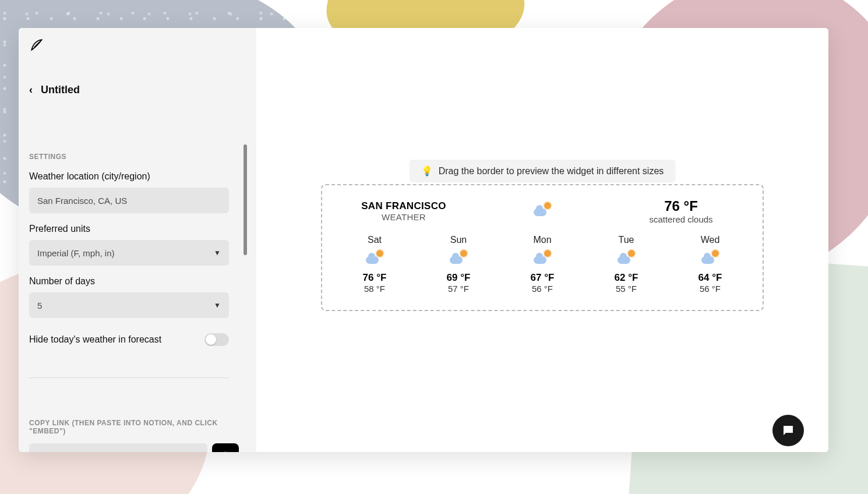 This screenshot has height=494, width=868. I want to click on day-high: 67 °F, so click(542, 278).